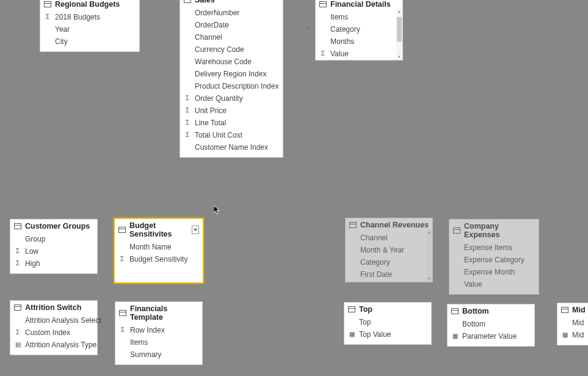 The width and height of the screenshot is (588, 376). I want to click on table-company-expenses: Company Expenses Expense Items Expense C…, so click(494, 257).